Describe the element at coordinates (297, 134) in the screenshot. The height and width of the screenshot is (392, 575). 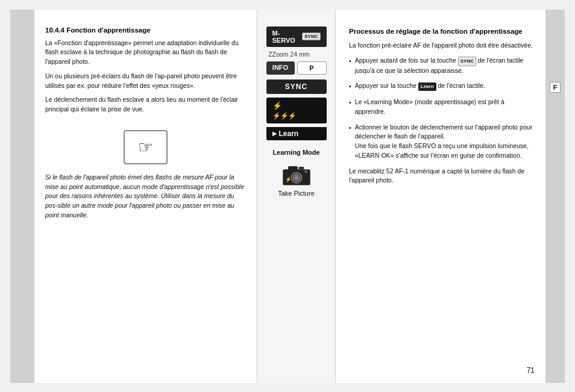
I see `learn-button-row: ▶ Learn` at that location.